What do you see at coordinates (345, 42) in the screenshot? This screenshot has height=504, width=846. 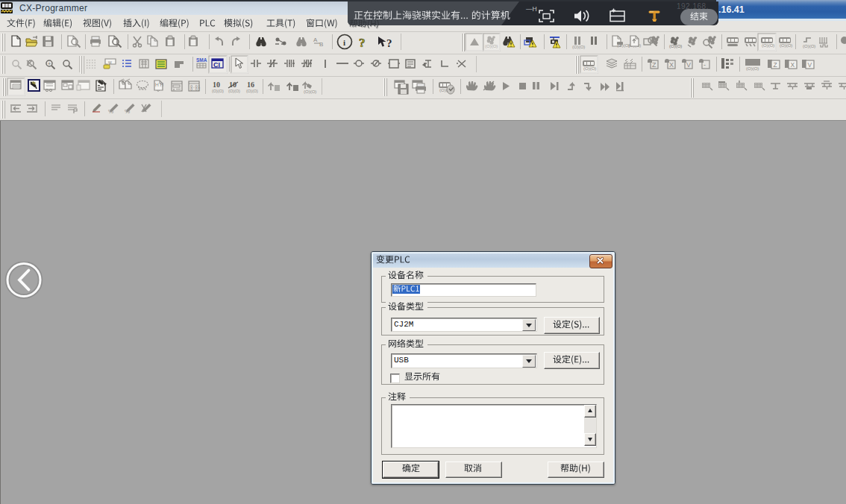 I see `svg-text: i` at bounding box center [345, 42].